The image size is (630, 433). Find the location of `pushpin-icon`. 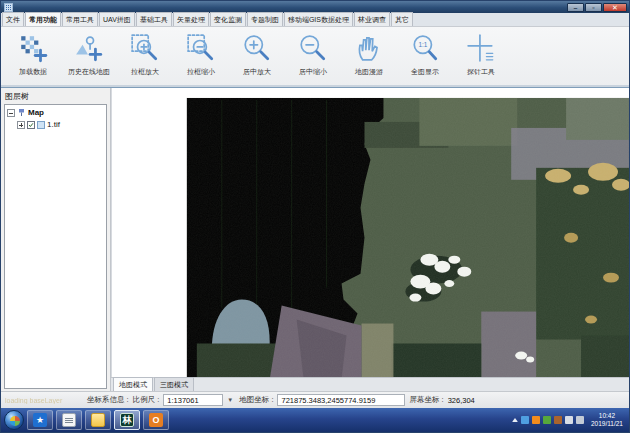

pushpin-icon is located at coordinates (22, 112).